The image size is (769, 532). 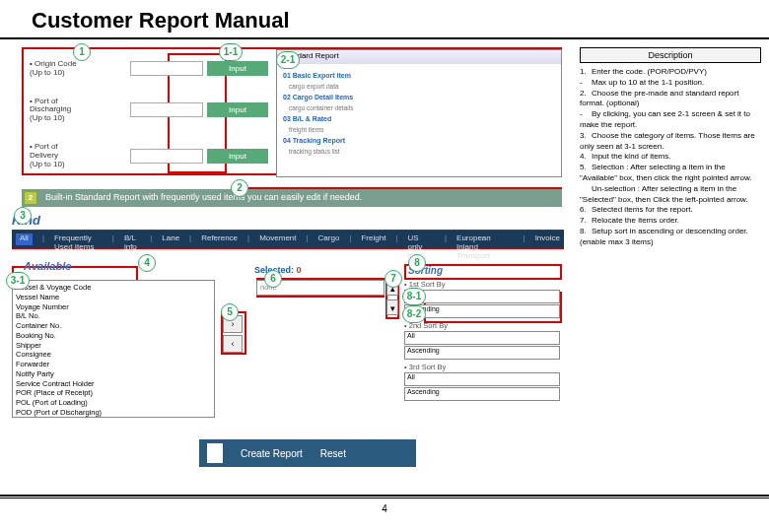 What do you see at coordinates (419, 140) in the screenshot?
I see `popup-item: 04 Tracking Report` at bounding box center [419, 140].